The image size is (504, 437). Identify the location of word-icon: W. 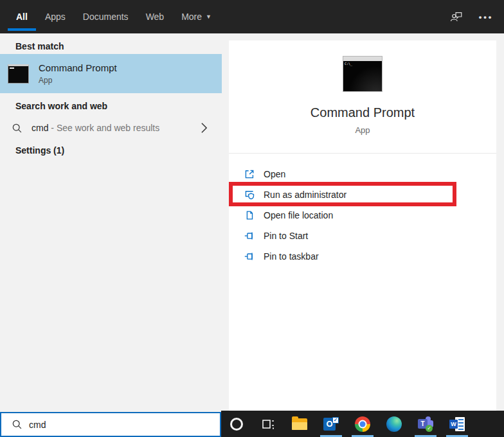
(457, 424).